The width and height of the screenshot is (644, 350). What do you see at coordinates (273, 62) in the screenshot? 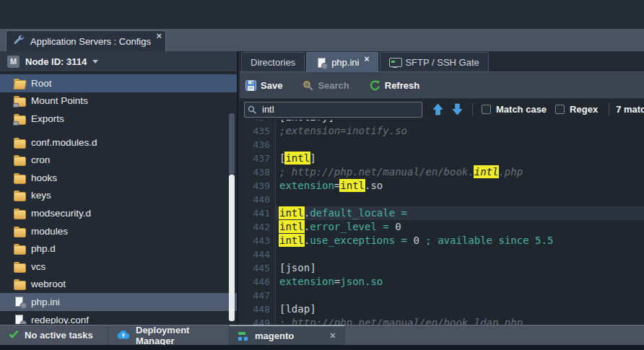
I see `tab-directories: Directories` at bounding box center [273, 62].